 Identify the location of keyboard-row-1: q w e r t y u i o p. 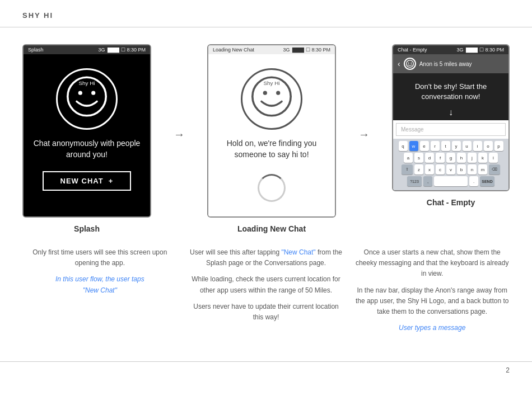
(451, 146).